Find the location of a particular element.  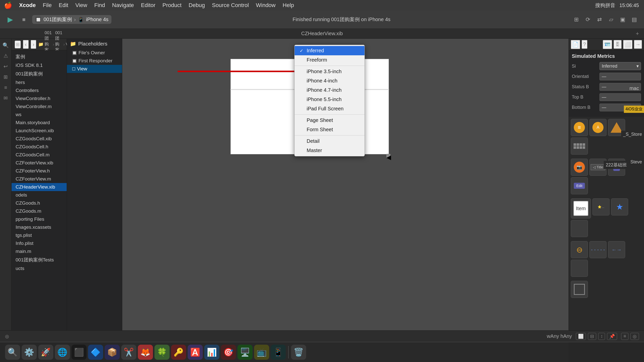

layout-button: ⟳ is located at coordinates (588, 20).